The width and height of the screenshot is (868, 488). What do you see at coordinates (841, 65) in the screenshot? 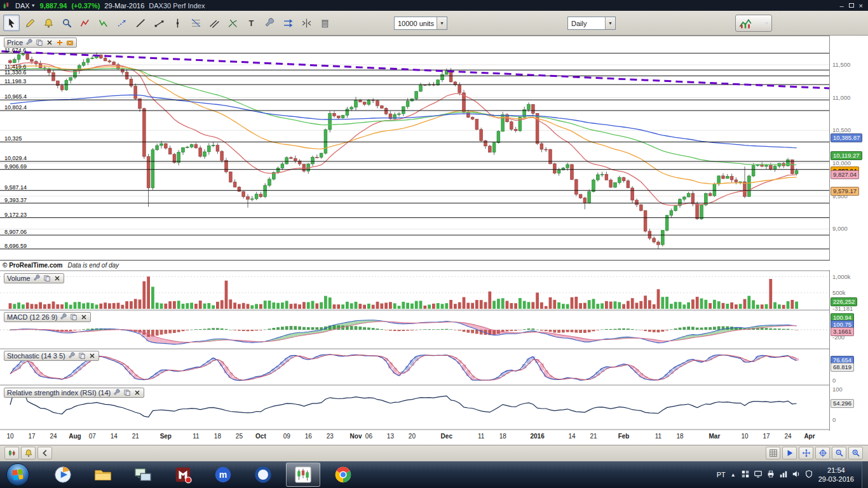
I see `price-axis-tick: 11,500` at bounding box center [841, 65].